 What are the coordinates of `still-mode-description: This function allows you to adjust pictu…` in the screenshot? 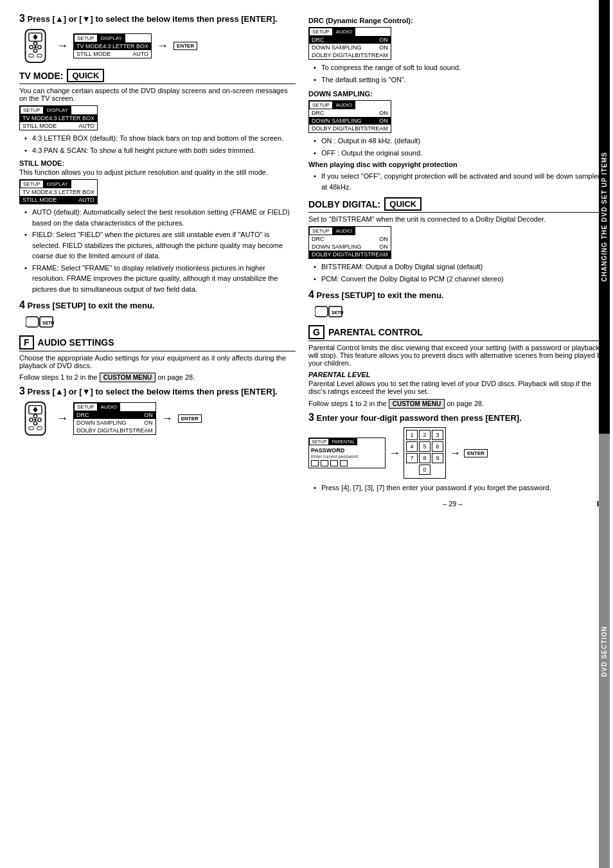 It's located at (157, 172).